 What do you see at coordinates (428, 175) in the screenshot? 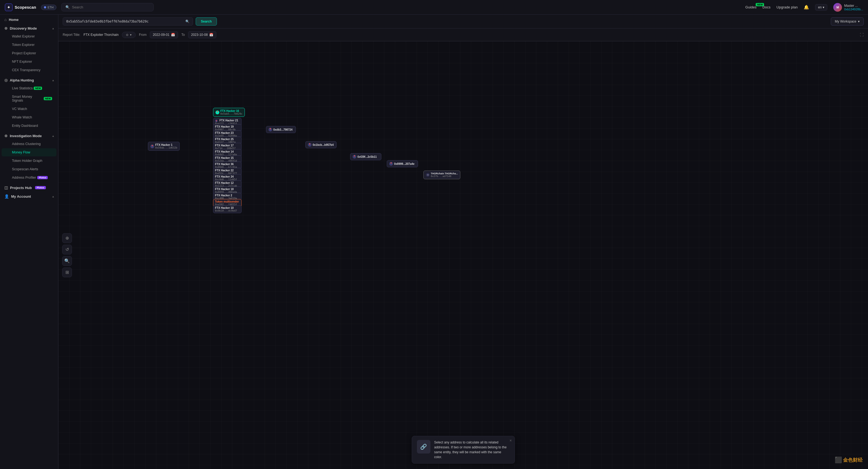
I see `node-icon-thor: ◎` at bounding box center [428, 175].